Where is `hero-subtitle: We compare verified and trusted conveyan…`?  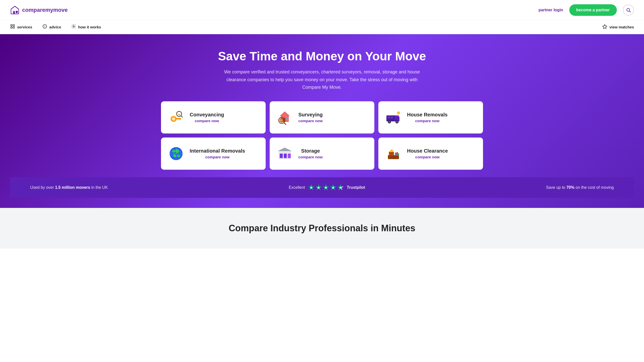
hero-subtitle: We compare verified and trusted conveyan… is located at coordinates (322, 80).